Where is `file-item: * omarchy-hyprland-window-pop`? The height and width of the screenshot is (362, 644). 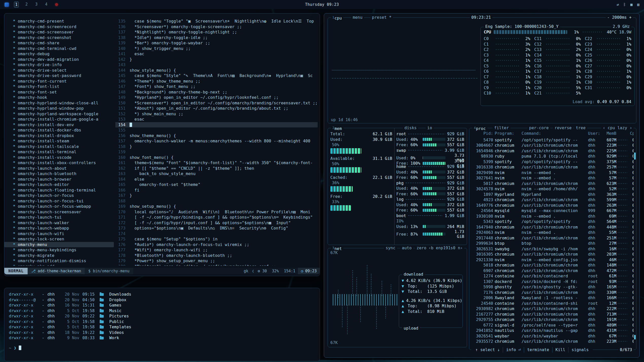 file-item: * omarchy-hyprland-window-pop is located at coordinates (59, 108).